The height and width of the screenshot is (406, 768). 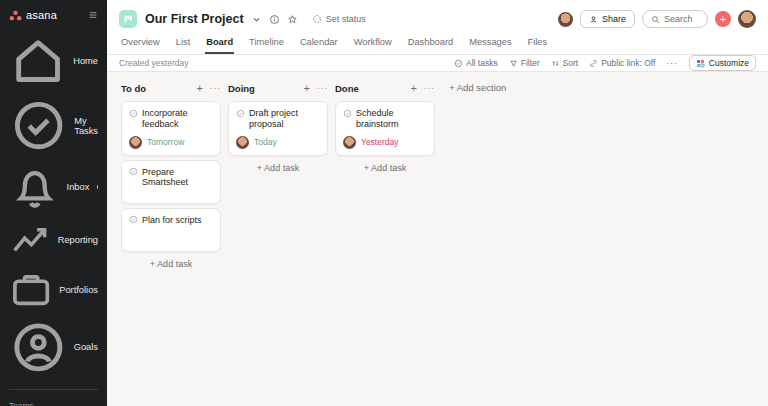 What do you see at coordinates (171, 128) in the screenshot?
I see `task-card: Incorporate feedbackTomorrow` at bounding box center [171, 128].